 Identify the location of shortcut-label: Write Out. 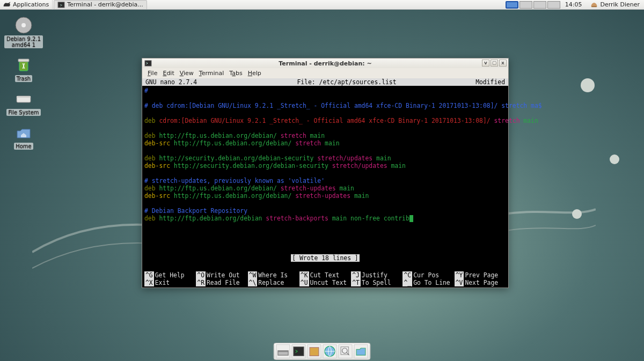
(223, 275).